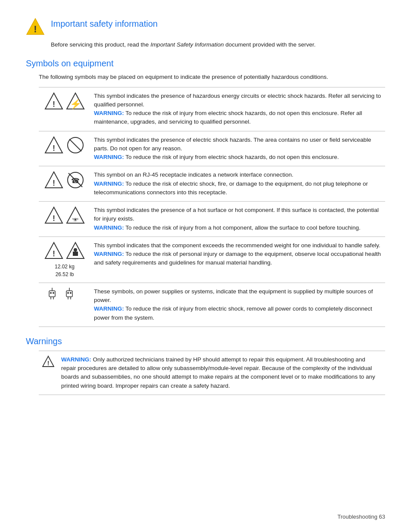 This screenshot has width=411, height=532. I want to click on symbol-row-hot: ! ☀ ≈≈≈ This symbol indicates the presen…, so click(212, 219).